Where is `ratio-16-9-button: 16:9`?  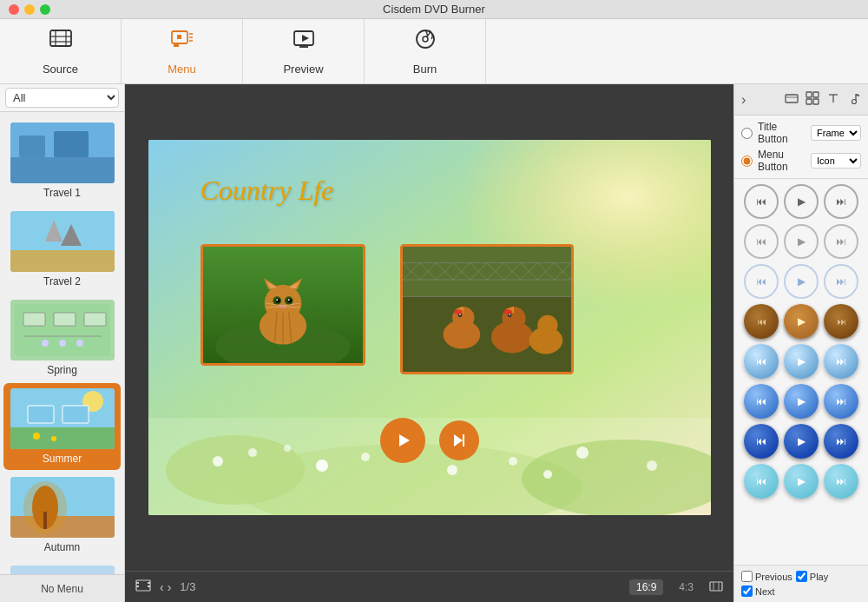 ratio-16-9-button: 16:9 is located at coordinates (646, 587).